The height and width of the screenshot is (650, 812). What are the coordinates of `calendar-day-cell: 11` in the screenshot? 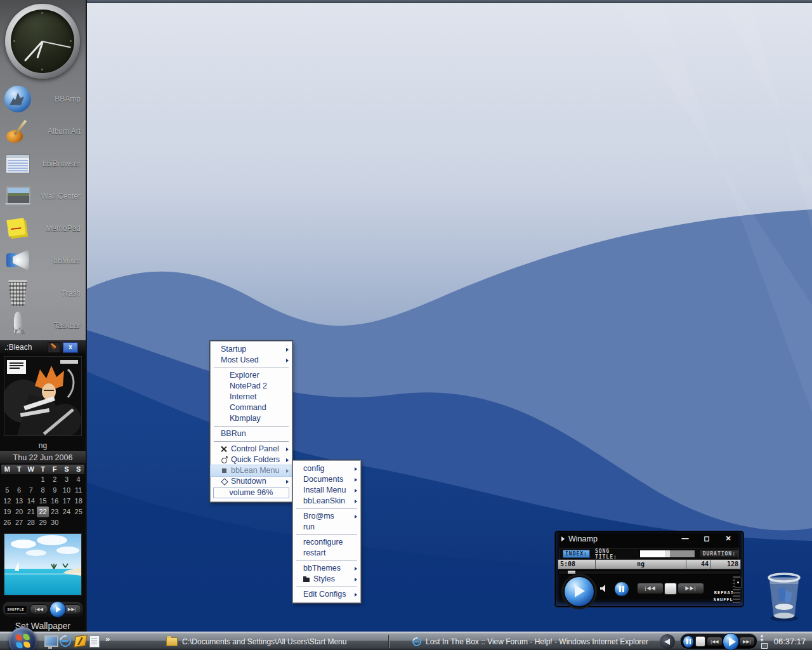 It's located at (79, 490).